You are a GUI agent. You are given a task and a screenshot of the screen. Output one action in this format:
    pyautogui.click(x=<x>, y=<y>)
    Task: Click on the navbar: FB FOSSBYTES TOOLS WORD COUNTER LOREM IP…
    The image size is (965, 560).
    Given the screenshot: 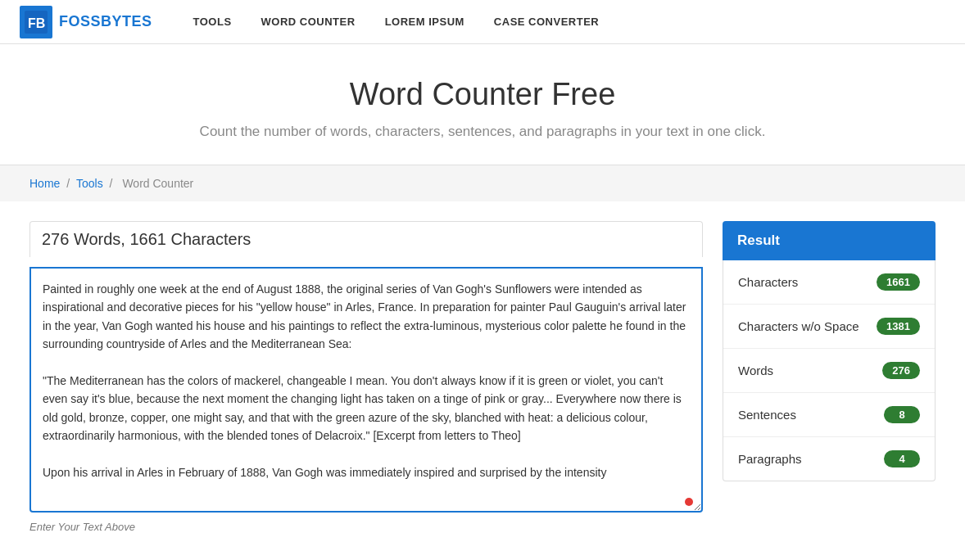 What is the action you would take?
    pyautogui.click(x=482, y=22)
    